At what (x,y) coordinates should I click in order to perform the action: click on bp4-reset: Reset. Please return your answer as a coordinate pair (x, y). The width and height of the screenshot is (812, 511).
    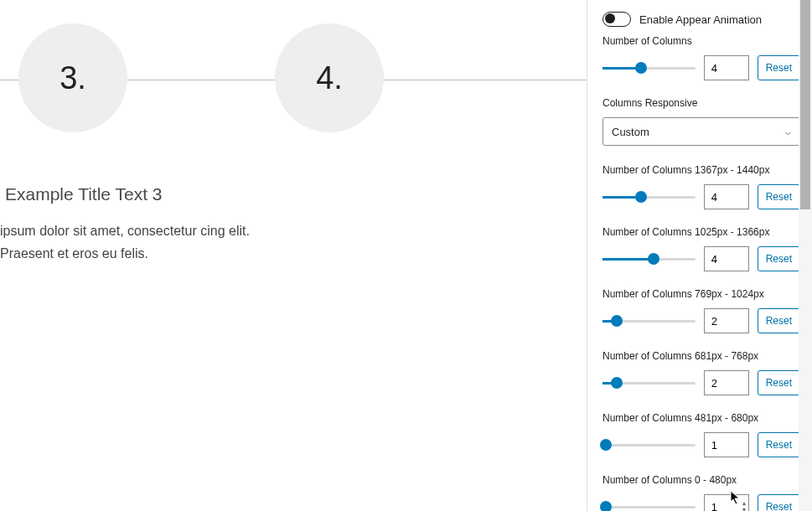
    Looking at the image, I should click on (779, 383).